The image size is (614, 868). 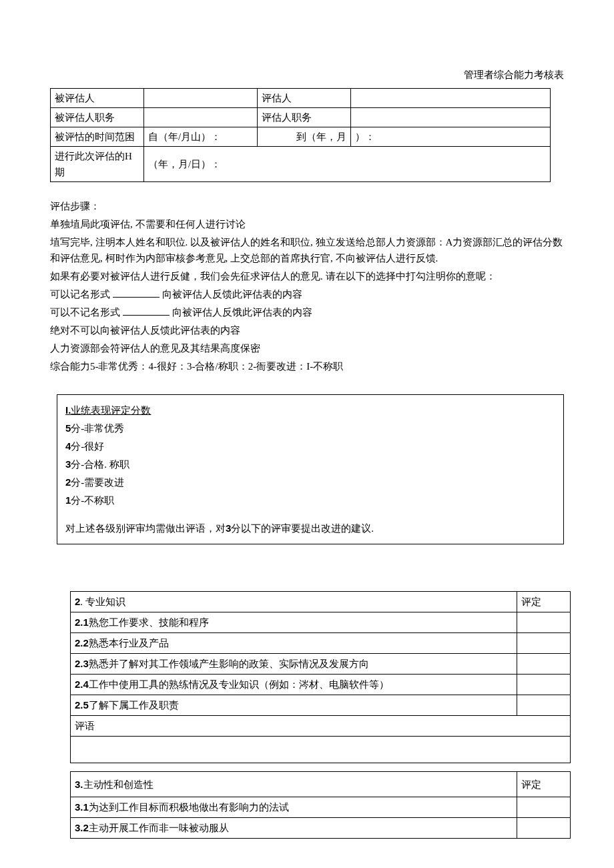 What do you see at coordinates (97, 482) in the screenshot?
I see `score-text: 分-需要改进` at bounding box center [97, 482].